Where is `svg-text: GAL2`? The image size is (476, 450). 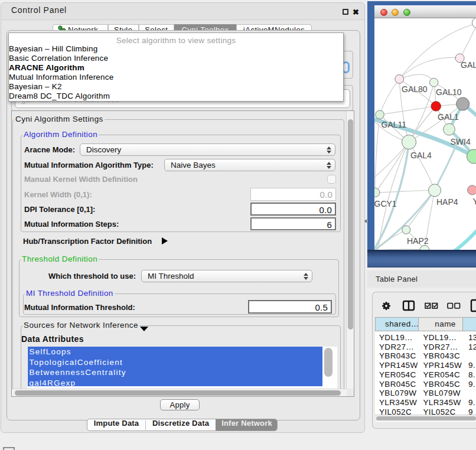
svg-text: GAL2 is located at coordinates (468, 65).